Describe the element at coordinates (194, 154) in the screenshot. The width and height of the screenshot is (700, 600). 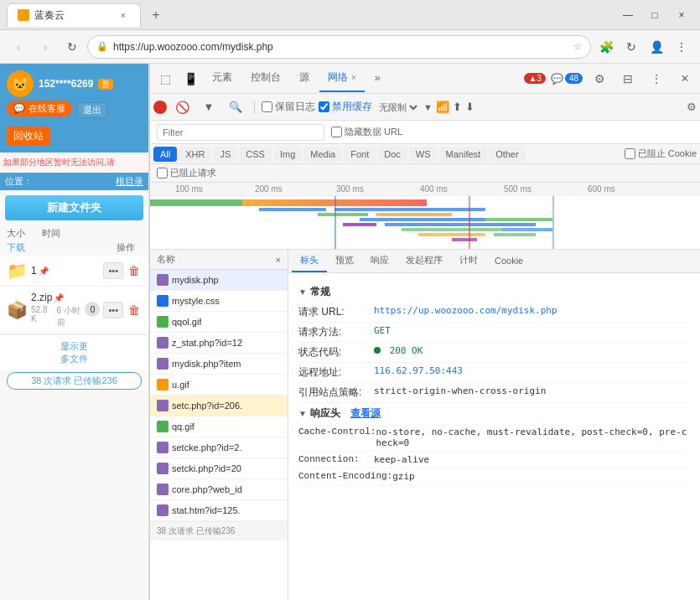
I see `type-xhr-btn: XHR` at that location.